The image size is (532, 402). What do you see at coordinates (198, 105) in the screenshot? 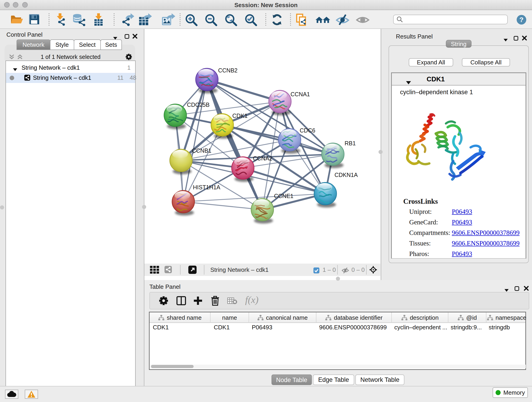
I see `svg-text: CDC25B` at bounding box center [198, 105].